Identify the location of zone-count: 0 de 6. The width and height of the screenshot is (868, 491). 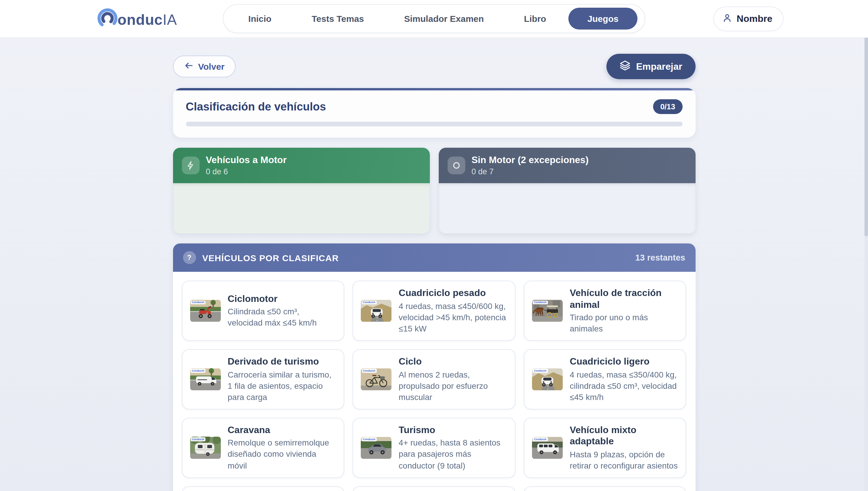
(246, 171).